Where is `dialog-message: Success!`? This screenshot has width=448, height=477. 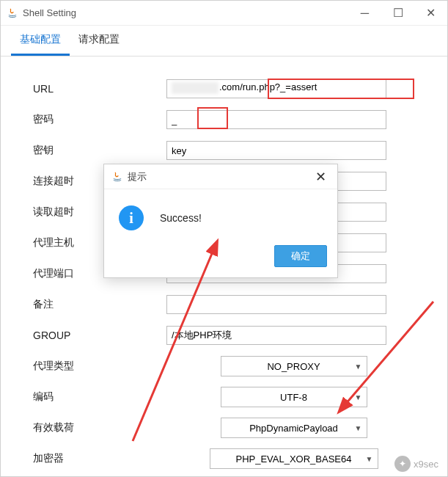
dialog-message: Success! is located at coordinates (180, 218).